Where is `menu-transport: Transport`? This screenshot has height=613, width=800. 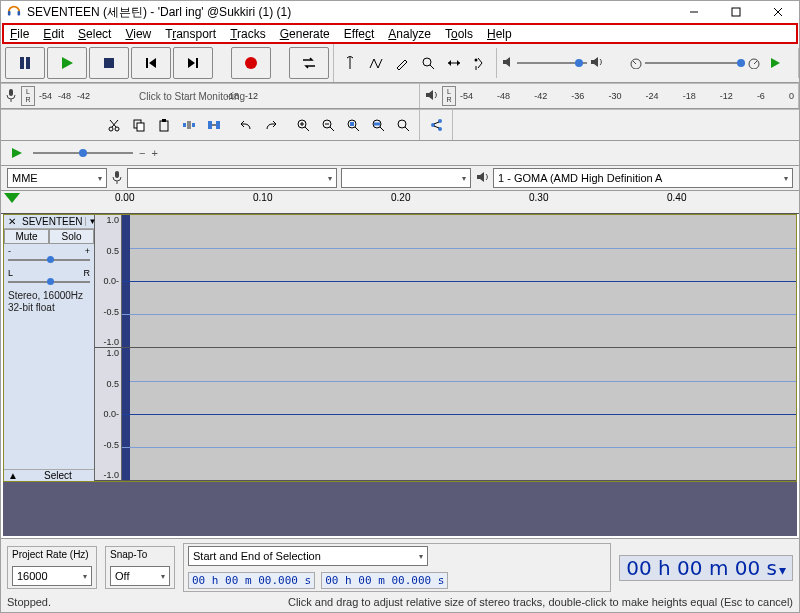
menu-transport: Transport is located at coordinates (190, 34).